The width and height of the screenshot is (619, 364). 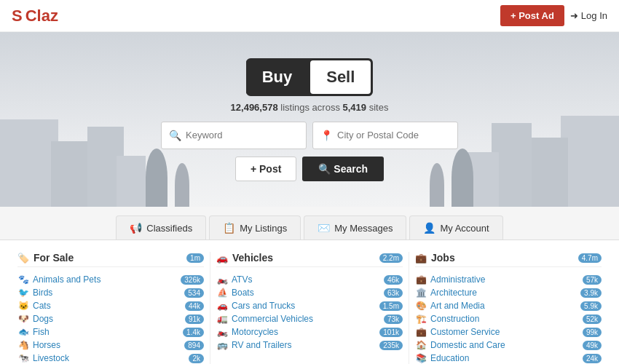 I want to click on dogs-link: Dogs, so click(x=43, y=319).